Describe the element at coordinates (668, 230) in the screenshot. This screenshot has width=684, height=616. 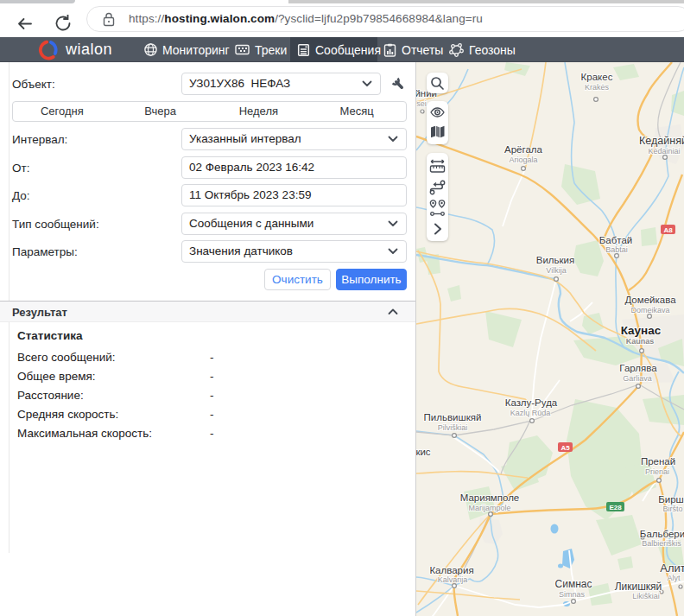
I see `svg-text: A8` at that location.